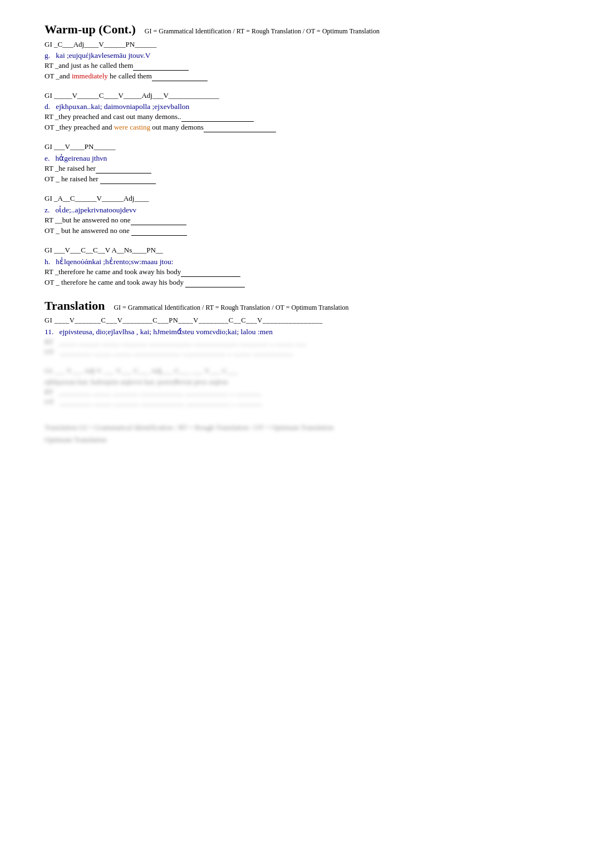 The height and width of the screenshot is (868, 591). I want to click on exercise-d: d. ejkhρuxan..kai; daimoνniapolla ;ejxev…, so click(295, 117).